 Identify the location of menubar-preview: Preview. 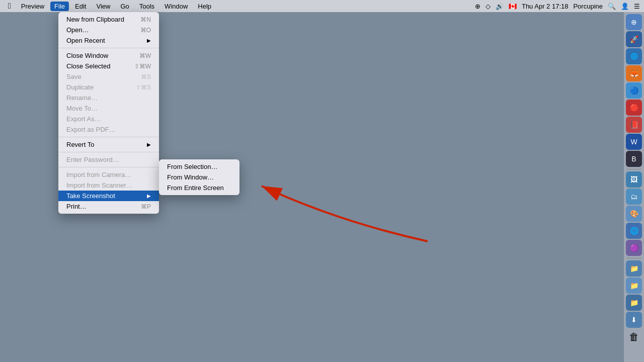
(33, 6).